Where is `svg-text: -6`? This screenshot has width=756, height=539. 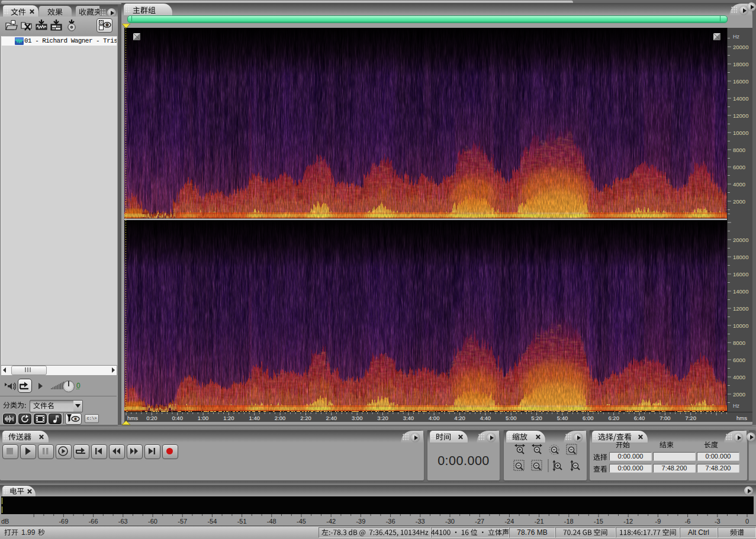
svg-text: -6 is located at coordinates (688, 521).